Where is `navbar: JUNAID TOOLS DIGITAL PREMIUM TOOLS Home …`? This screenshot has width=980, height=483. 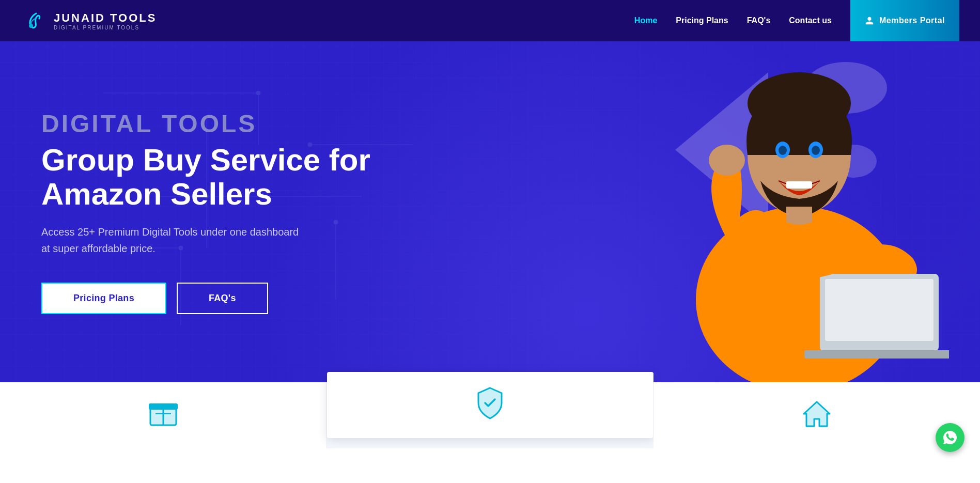 navbar: JUNAID TOOLS DIGITAL PREMIUM TOOLS Home … is located at coordinates (490, 21).